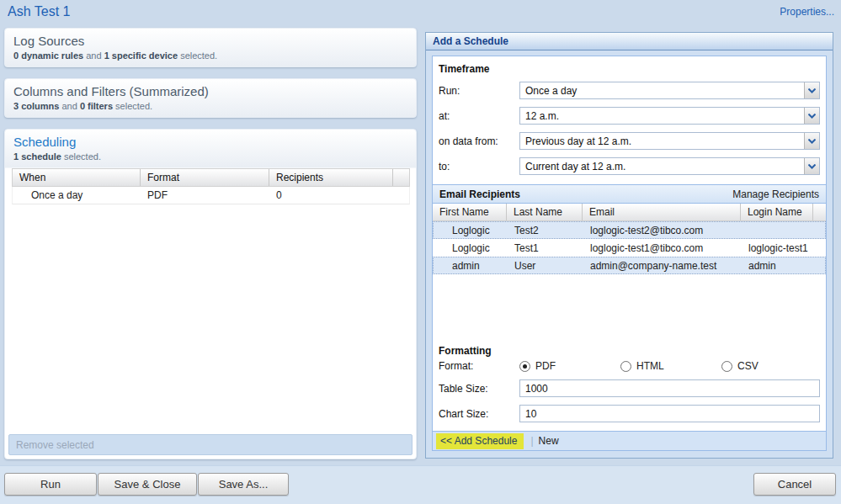 Image resolution: width=841 pixels, height=504 pixels. Describe the element at coordinates (546, 266) in the screenshot. I see `recipient-last-name: User` at that location.